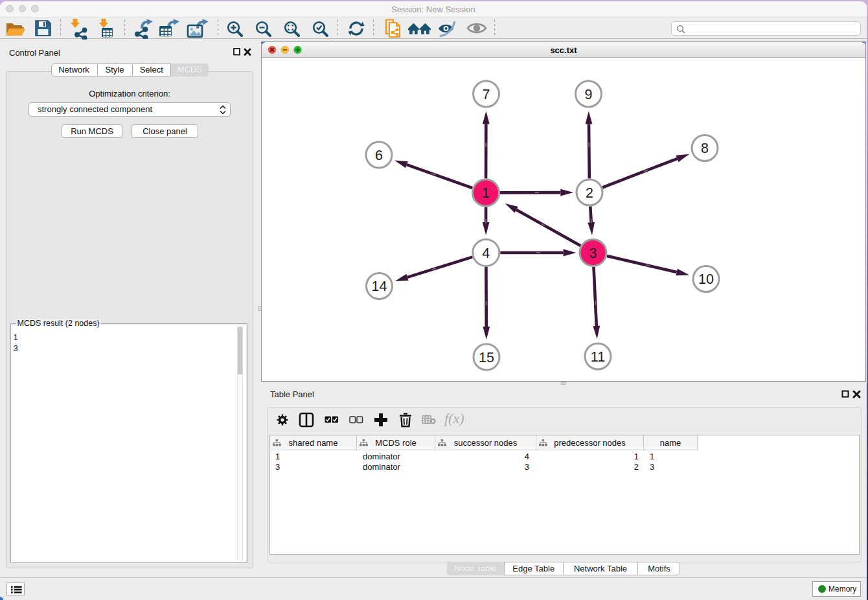 The image size is (868, 600). What do you see at coordinates (705, 148) in the screenshot?
I see `svg-text: 8` at bounding box center [705, 148].